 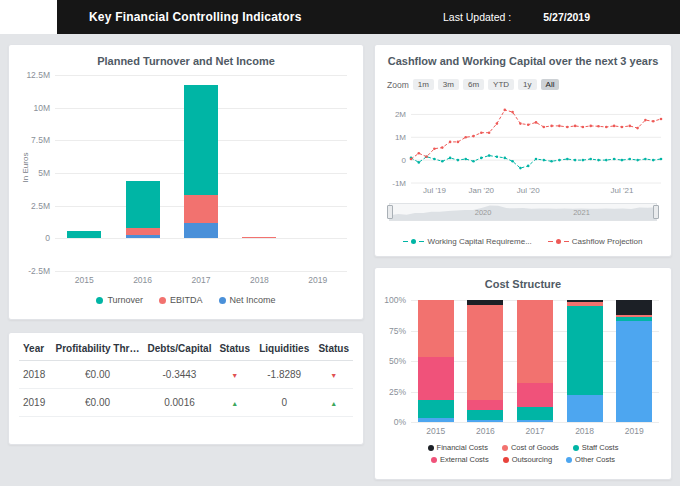 I want to click on page-title: Key Financial Controlling Indicators, so click(x=196, y=17).